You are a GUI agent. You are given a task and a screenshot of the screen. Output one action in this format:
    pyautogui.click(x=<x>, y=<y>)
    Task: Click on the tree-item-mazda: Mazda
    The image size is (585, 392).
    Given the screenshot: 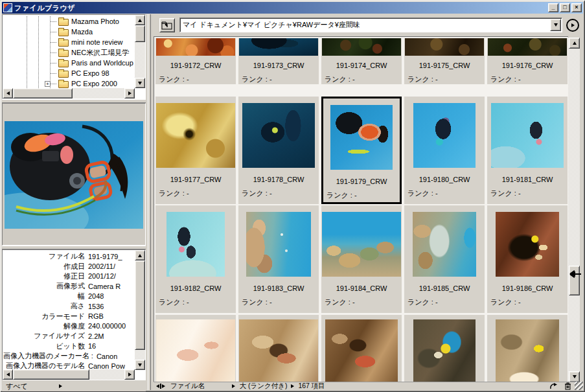 What is the action you would take?
    pyautogui.click(x=69, y=32)
    